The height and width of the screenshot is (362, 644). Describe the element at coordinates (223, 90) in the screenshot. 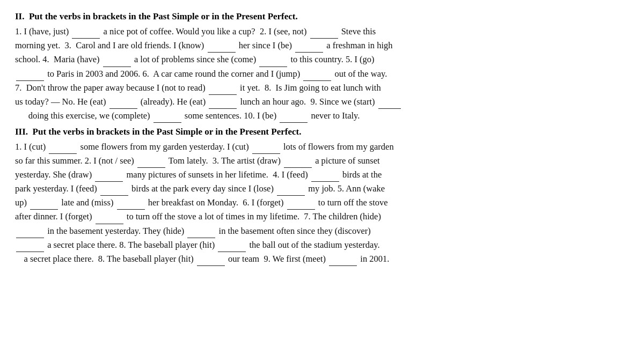

I see `s2-q7-blank1` at that location.